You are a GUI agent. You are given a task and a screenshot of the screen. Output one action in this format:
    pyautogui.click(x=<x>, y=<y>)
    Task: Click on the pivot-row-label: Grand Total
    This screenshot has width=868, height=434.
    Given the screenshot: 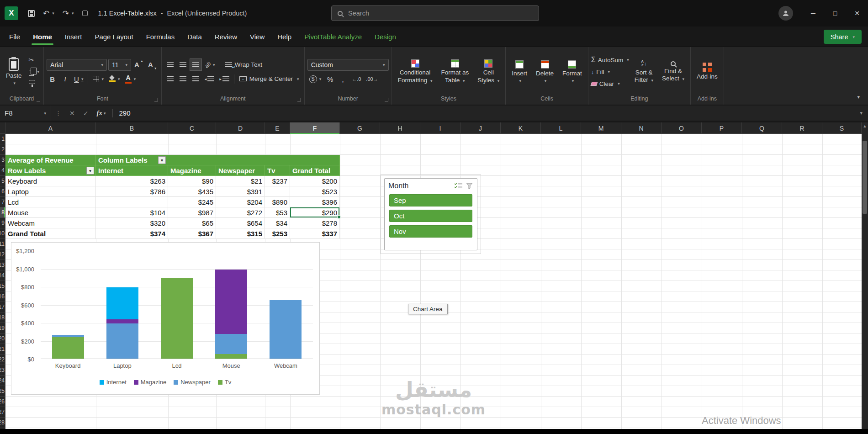 What is the action you would take?
    pyautogui.click(x=51, y=234)
    